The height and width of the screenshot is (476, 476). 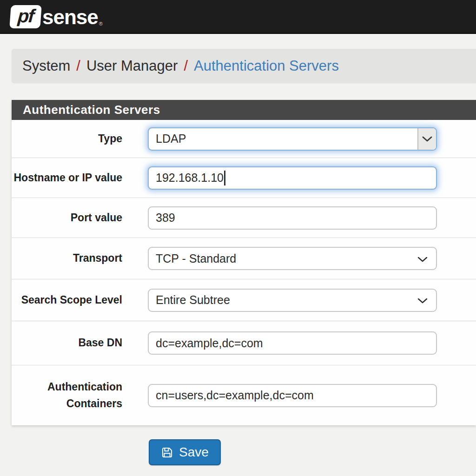 I want to click on save-button-label: Save, so click(x=194, y=452).